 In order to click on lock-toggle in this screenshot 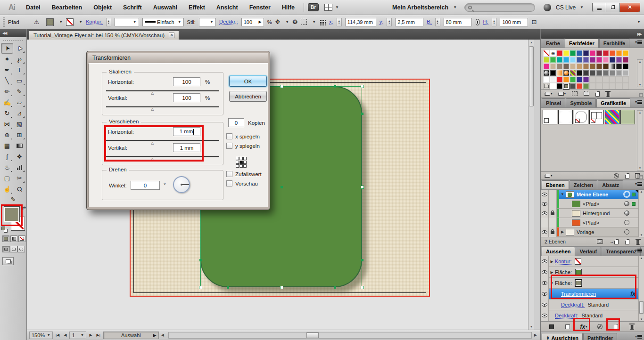, I will do `click(553, 232)`.